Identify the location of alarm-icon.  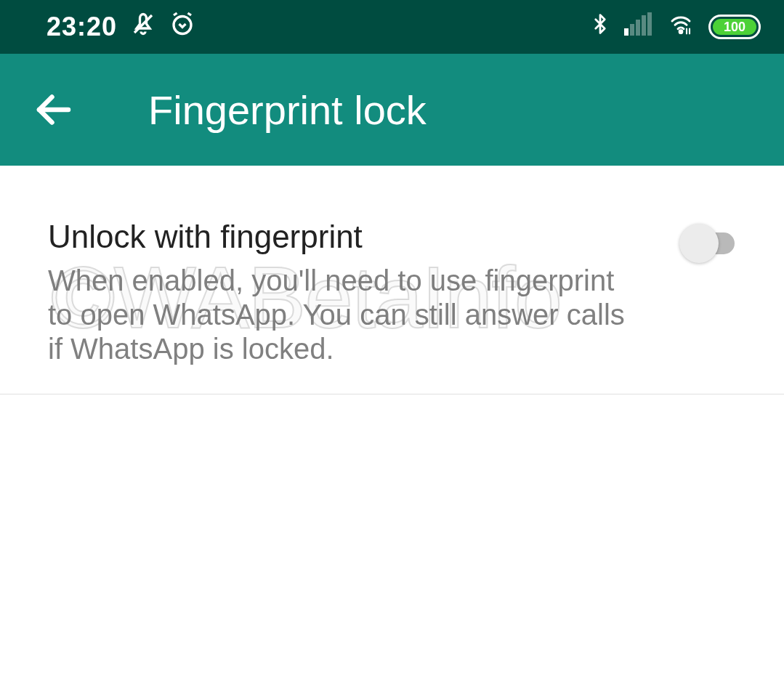
(182, 28).